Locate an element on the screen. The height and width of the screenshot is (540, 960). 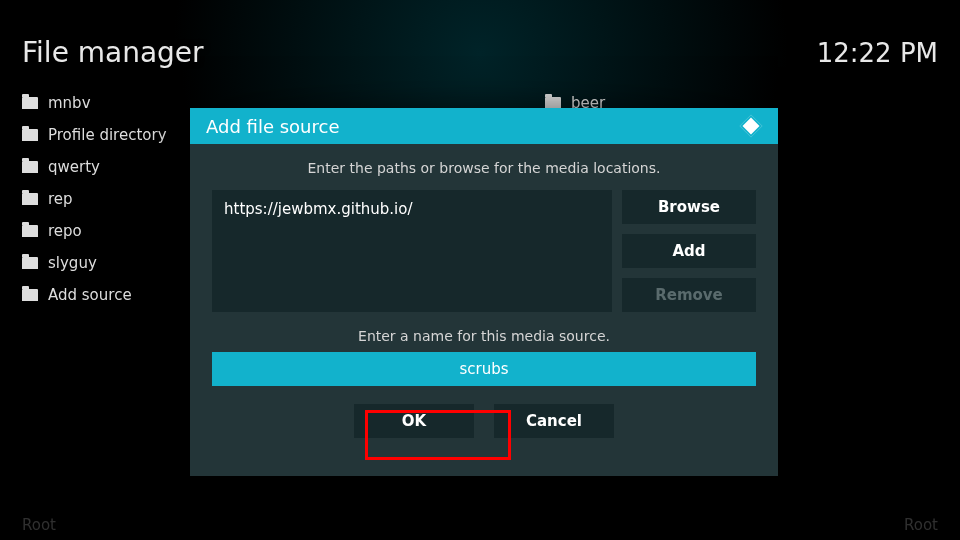
ok-button: OK is located at coordinates (414, 421).